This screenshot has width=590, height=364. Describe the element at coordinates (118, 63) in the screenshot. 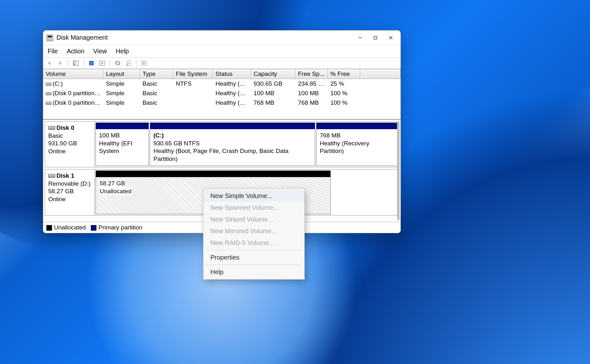

I see `refresh-icon` at that location.